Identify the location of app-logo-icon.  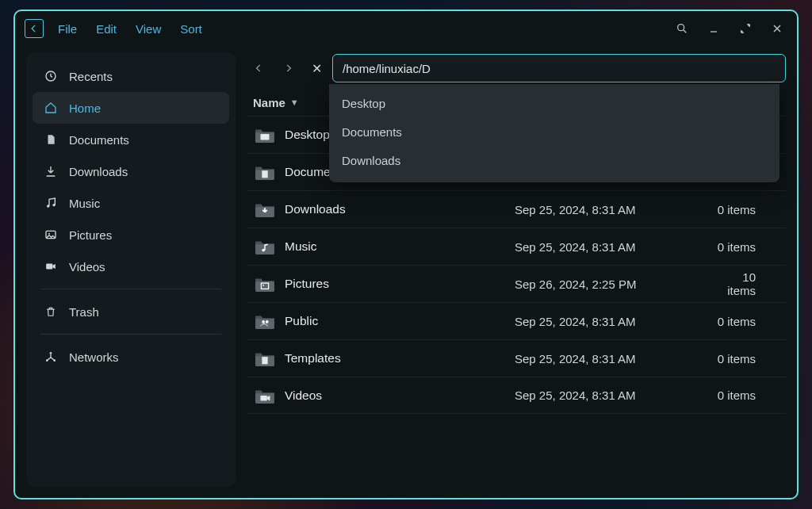
(34, 29).